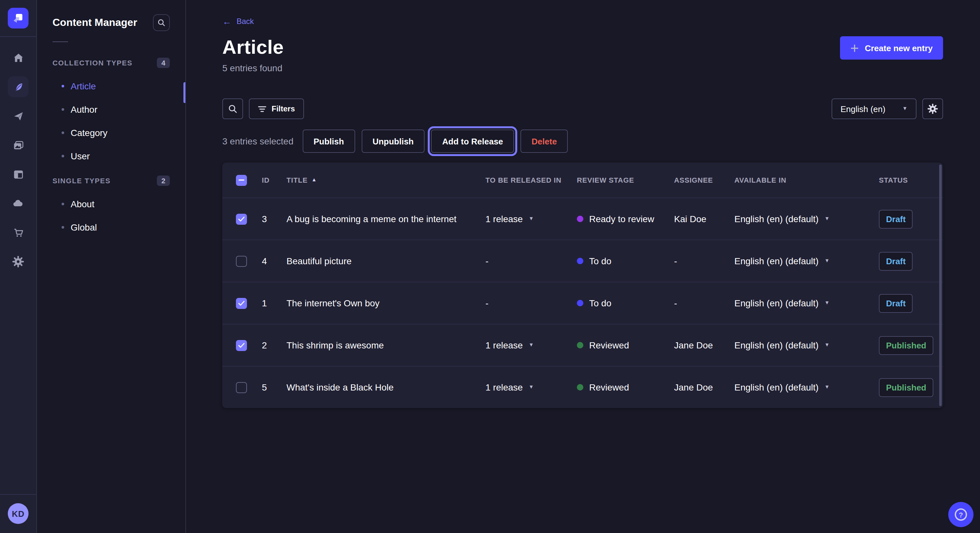  What do you see at coordinates (18, 116) in the screenshot?
I see `nav-releases-button` at bounding box center [18, 116].